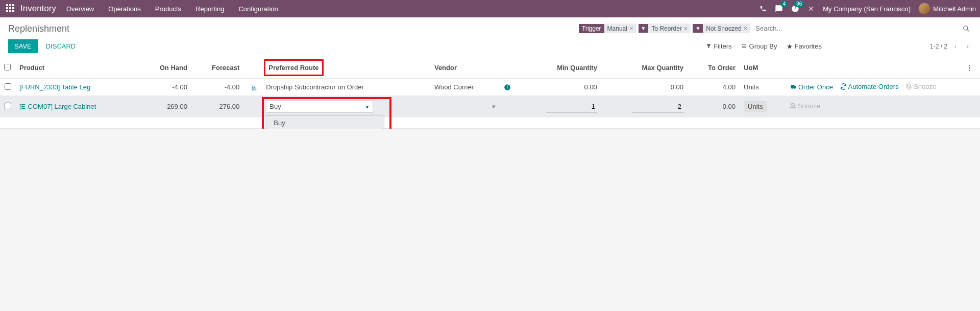  I want to click on dropdown-option: Buy, so click(325, 123).